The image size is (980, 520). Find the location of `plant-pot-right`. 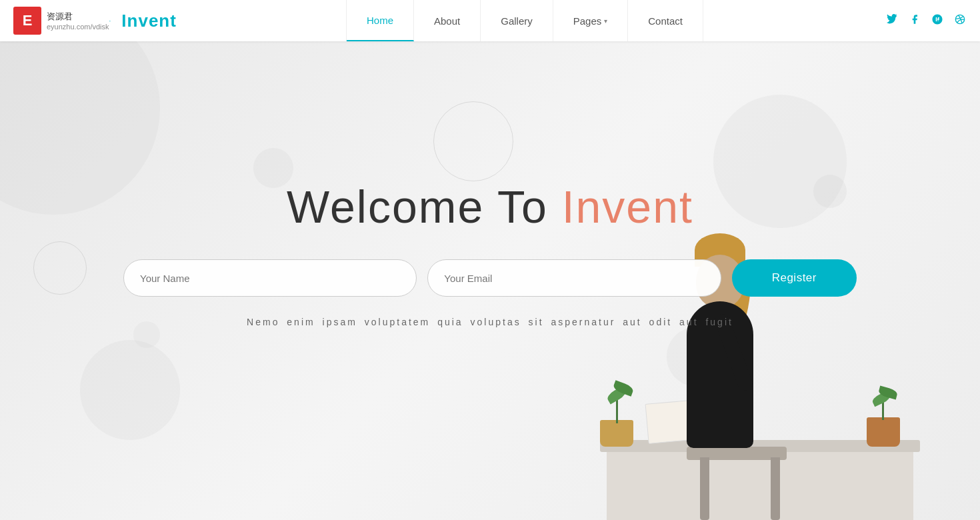

plant-pot-right is located at coordinates (883, 432).